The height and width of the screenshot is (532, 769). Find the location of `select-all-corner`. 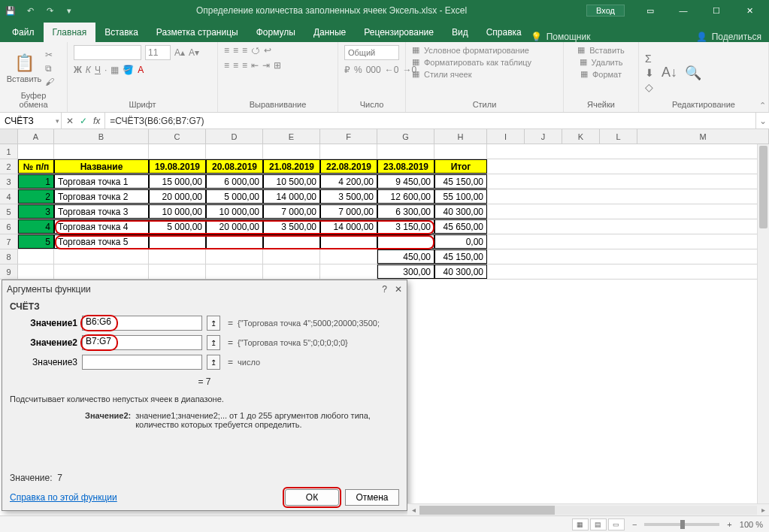

select-all-corner is located at coordinates (9, 137).